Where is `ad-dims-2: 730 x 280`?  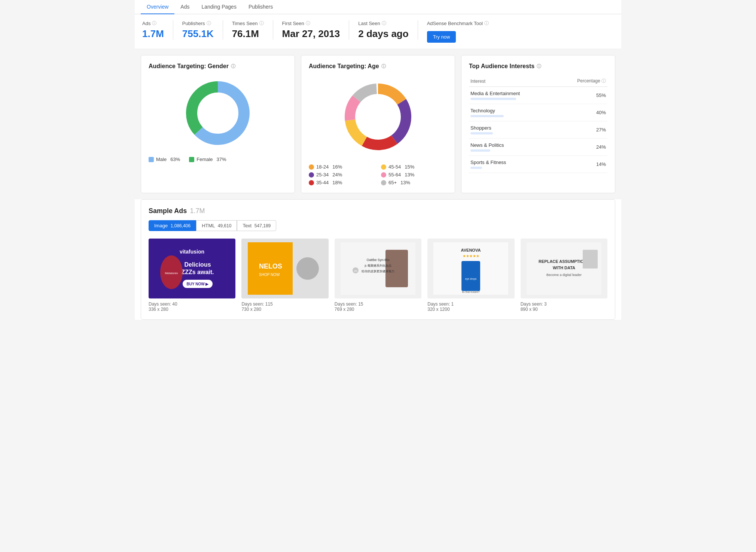 ad-dims-2: 730 x 280 is located at coordinates (285, 309).